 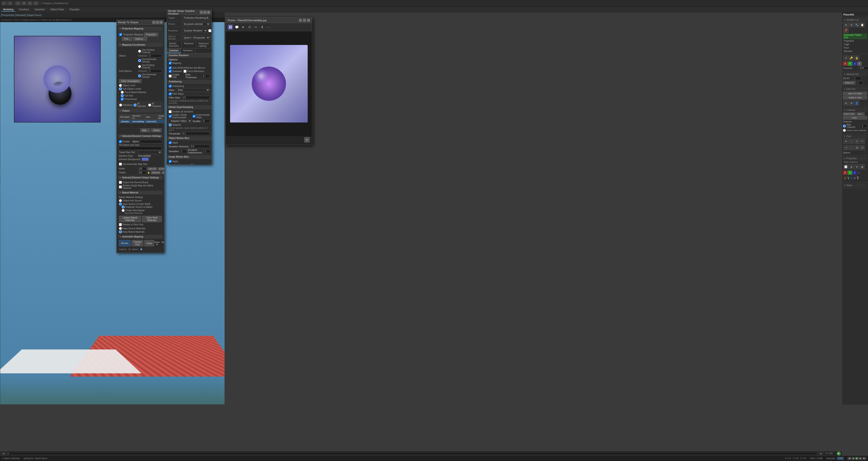 I want to click on rs-filter-size-input, so click(x=195, y=98).